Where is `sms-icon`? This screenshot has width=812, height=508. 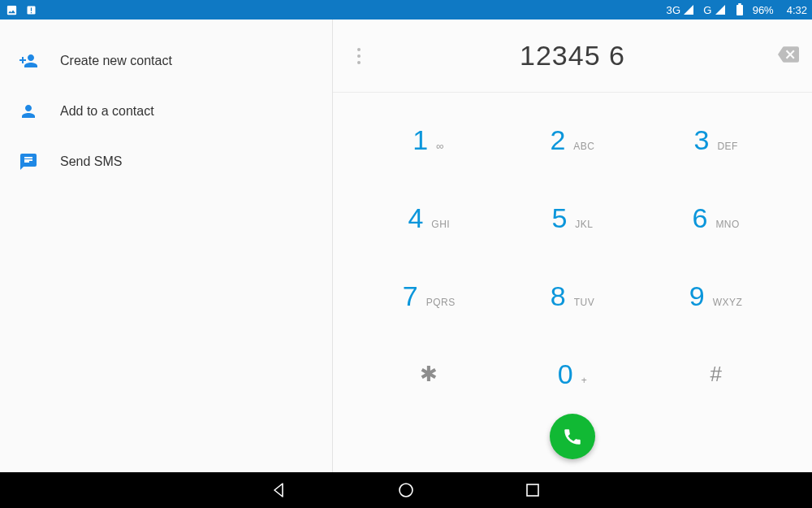
sms-icon is located at coordinates (28, 162).